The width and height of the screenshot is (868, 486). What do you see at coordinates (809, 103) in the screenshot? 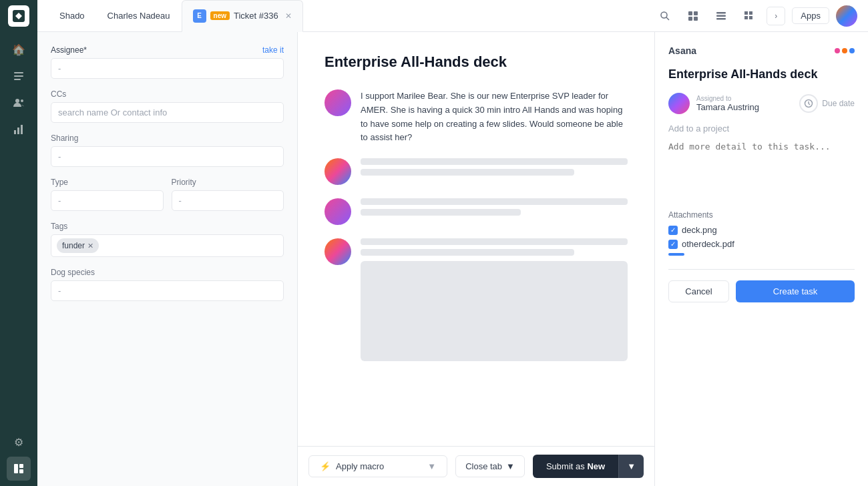
I see `due-date-icon` at bounding box center [809, 103].